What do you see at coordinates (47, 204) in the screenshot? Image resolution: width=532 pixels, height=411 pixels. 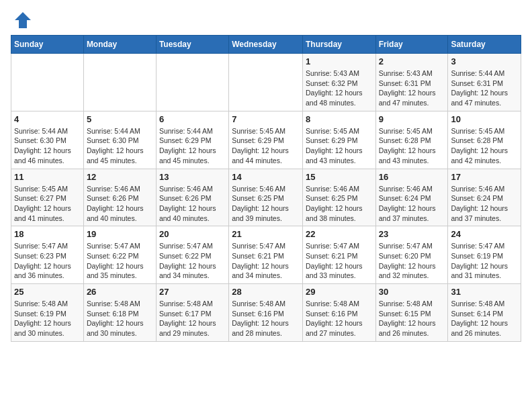 I see `day-info: Sunrise: 5:45 AM Sunset: 6:27 PM Dayligh…` at bounding box center [47, 204].